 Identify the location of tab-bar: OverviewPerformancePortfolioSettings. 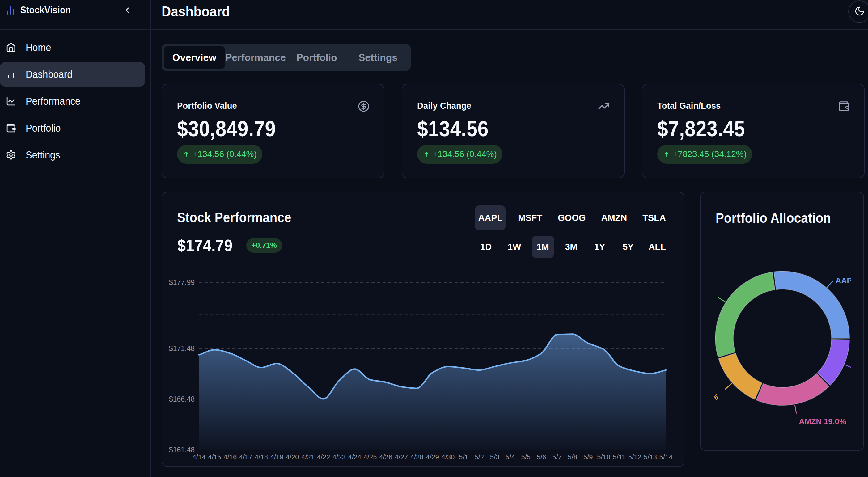
(286, 57).